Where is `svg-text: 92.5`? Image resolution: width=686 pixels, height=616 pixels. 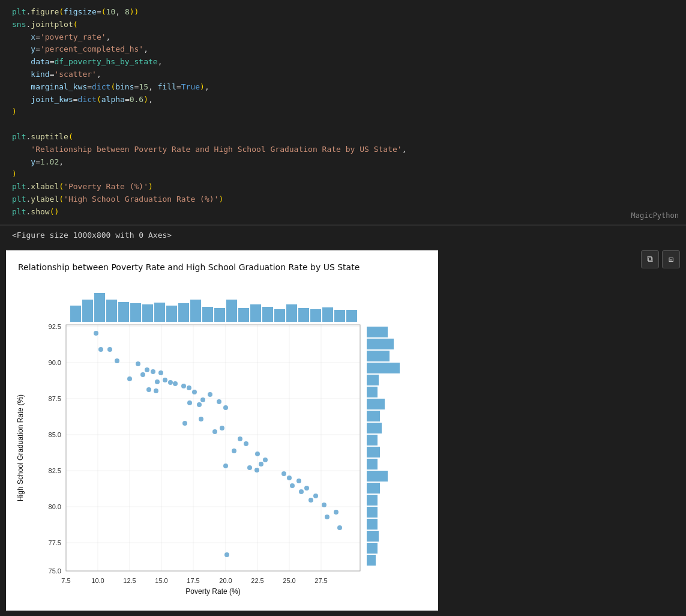
svg-text: 92.5 is located at coordinates (55, 327).